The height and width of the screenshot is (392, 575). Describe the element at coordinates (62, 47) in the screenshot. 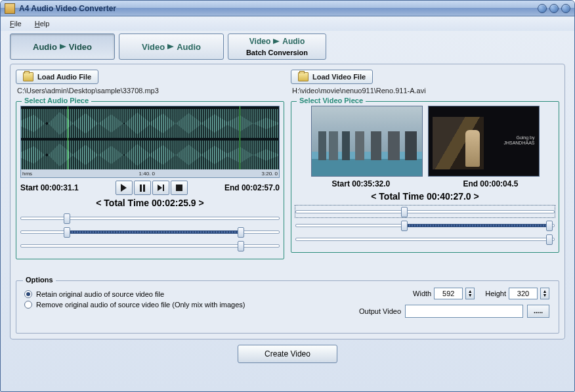

I see `tab-audio-to-video: Audio Video` at that location.